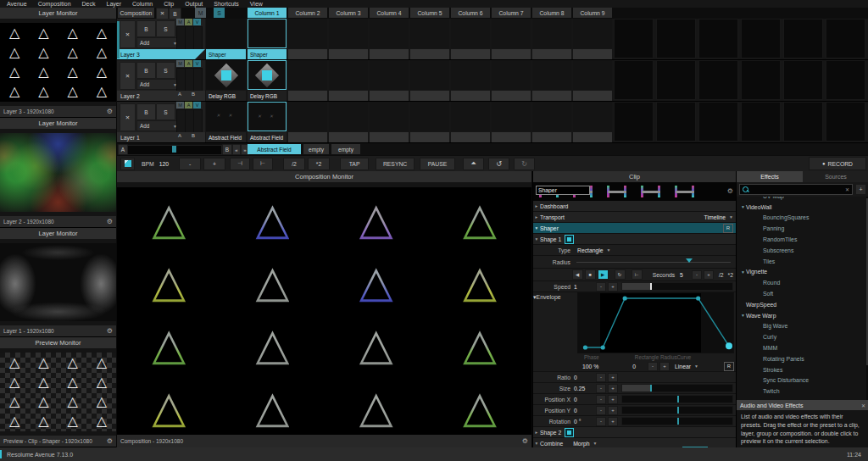 The image size is (868, 461). I want to click on composition-close-button: ✕, so click(163, 14).